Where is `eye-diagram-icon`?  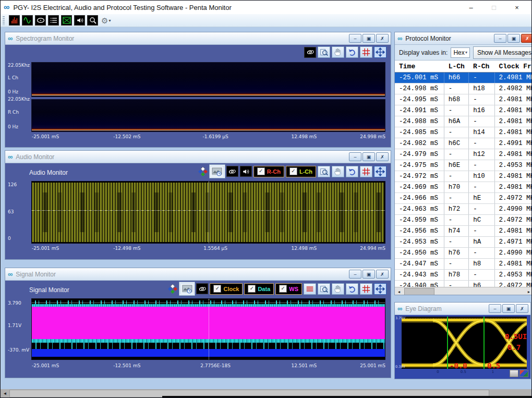 eye-diagram-icon is located at coordinates (67, 20).